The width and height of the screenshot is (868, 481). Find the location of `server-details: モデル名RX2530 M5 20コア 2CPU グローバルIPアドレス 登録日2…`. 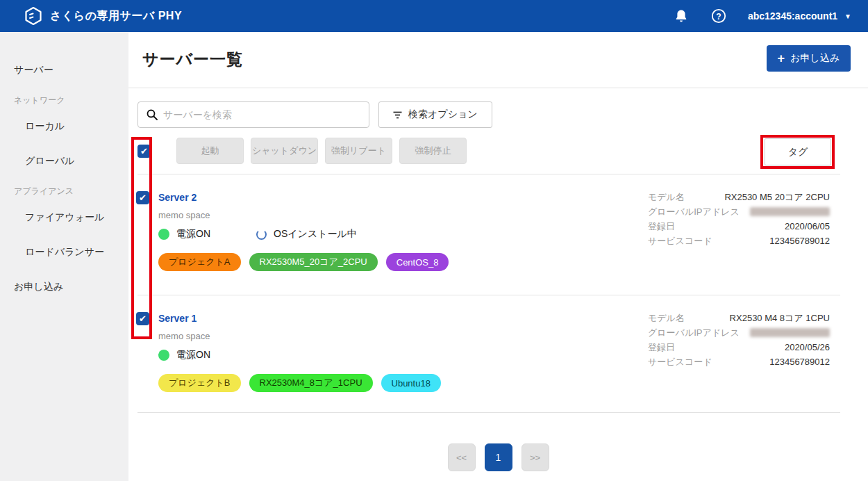

server-details: モデル名RX2530 M5 20コア 2CPU グローバルIPアドレス 登録日2… is located at coordinates (739, 219).